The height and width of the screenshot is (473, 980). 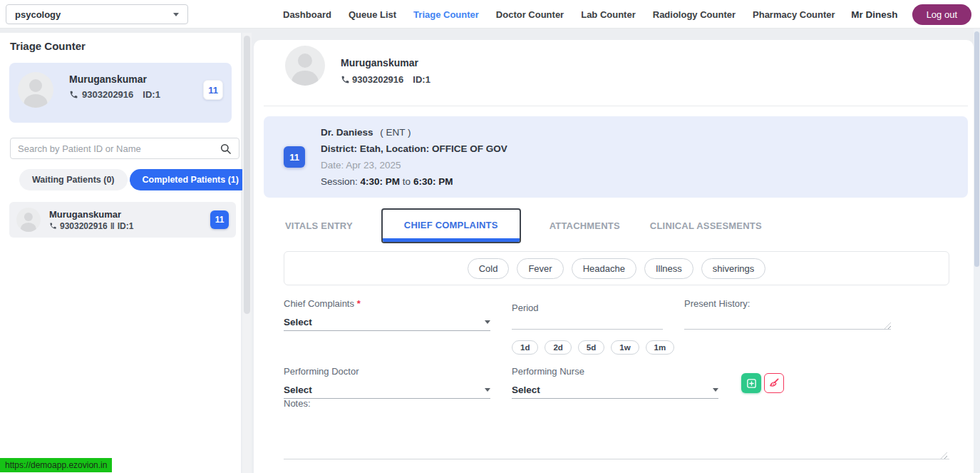 What do you see at coordinates (115, 86) in the screenshot?
I see `current-patient-info: Muruganskumar 9303202916 ID:1` at bounding box center [115, 86].